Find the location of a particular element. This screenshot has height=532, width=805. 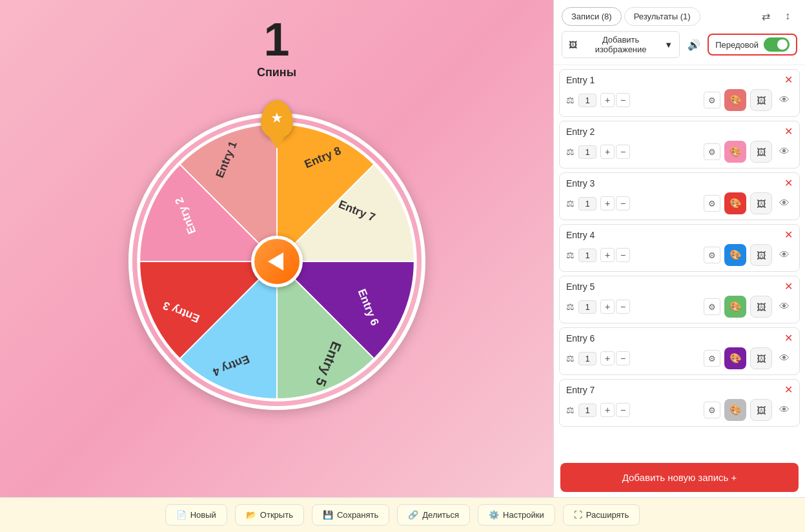

eye-btn-4: 👁 is located at coordinates (784, 255).